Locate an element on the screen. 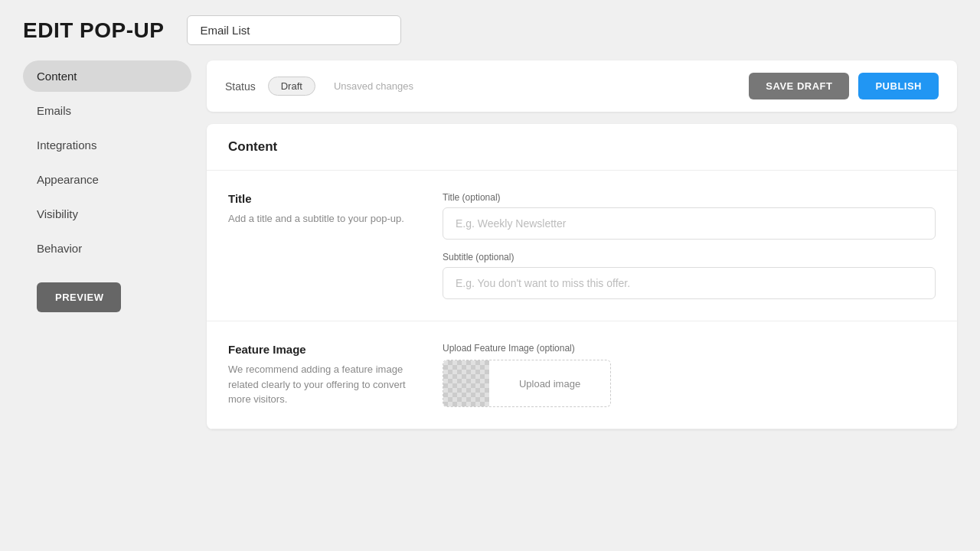 Image resolution: width=980 pixels, height=551 pixels. sidebar-item-behavior: Behavior is located at coordinates (107, 248).